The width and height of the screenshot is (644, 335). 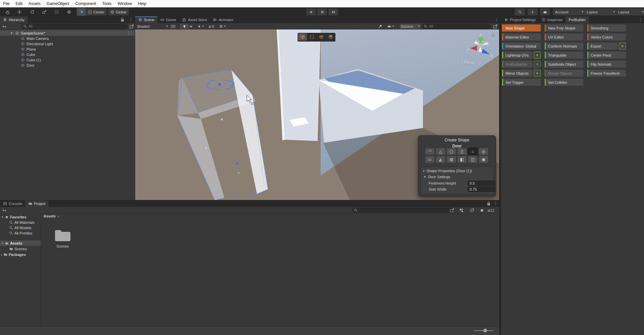 I want to click on favorite-item-all-models: All Models, so click(x=20, y=228).